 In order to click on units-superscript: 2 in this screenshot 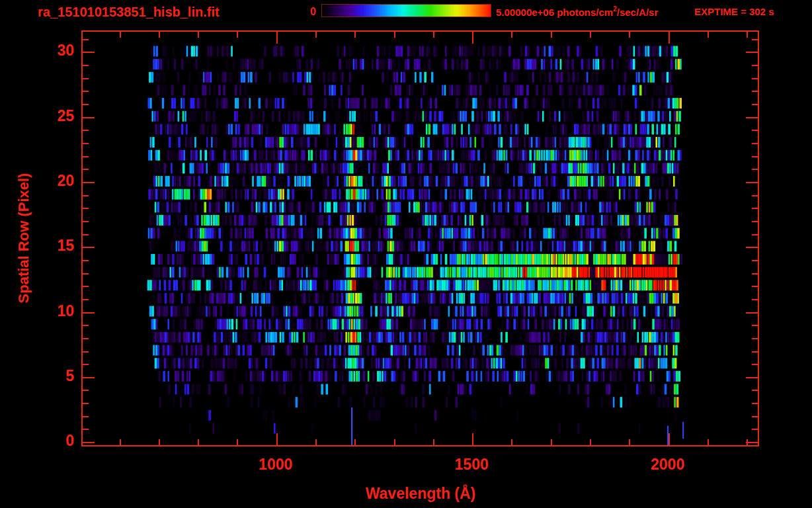, I will do `click(615, 9)`.